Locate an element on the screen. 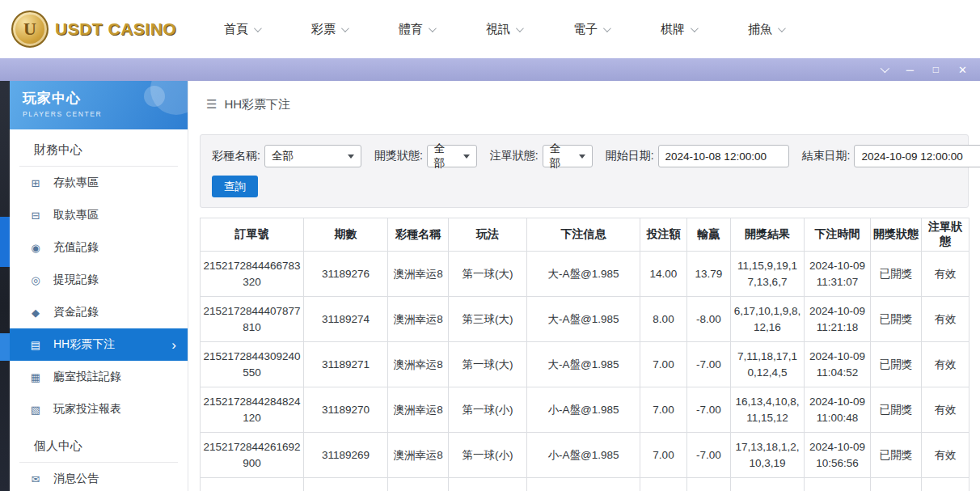 The width and height of the screenshot is (980, 491). filter-start-date: 開始日期: is located at coordinates (697, 156).